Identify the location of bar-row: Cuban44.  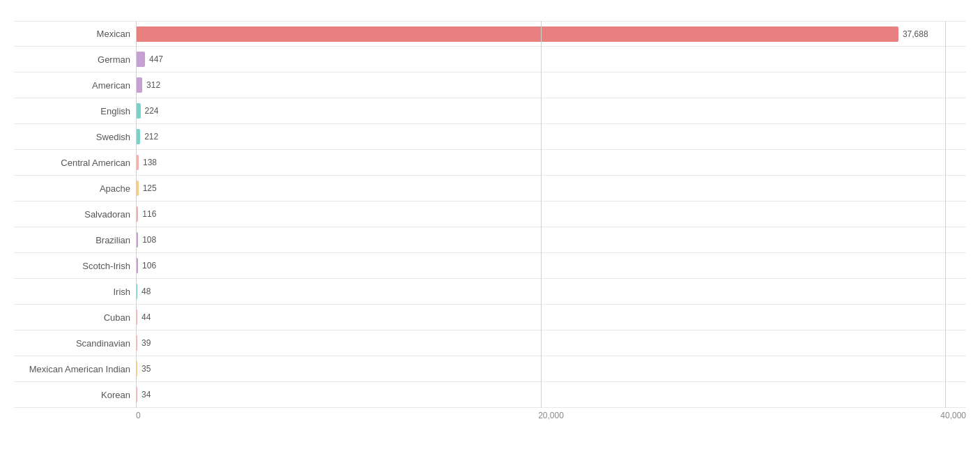
(490, 318).